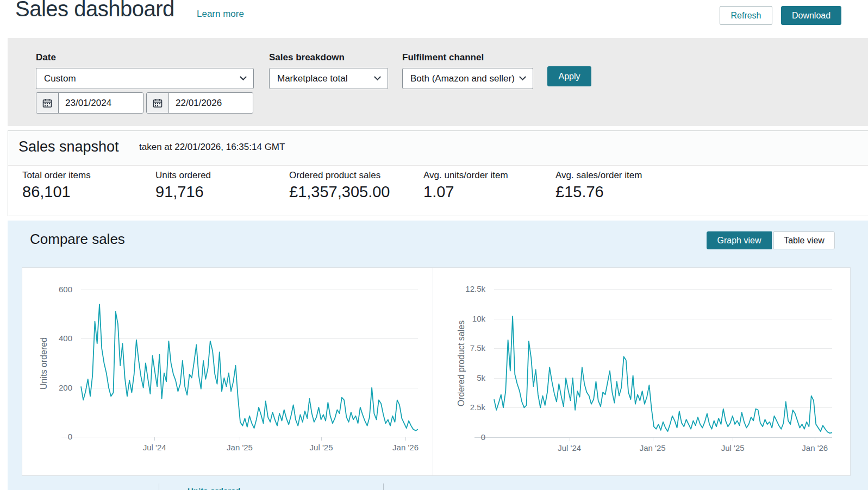 The image size is (868, 490). Describe the element at coordinates (212, 147) in the screenshot. I see `snapshot-timestamp: taken at 22/01/2026, 16:35:14 GMT` at that location.